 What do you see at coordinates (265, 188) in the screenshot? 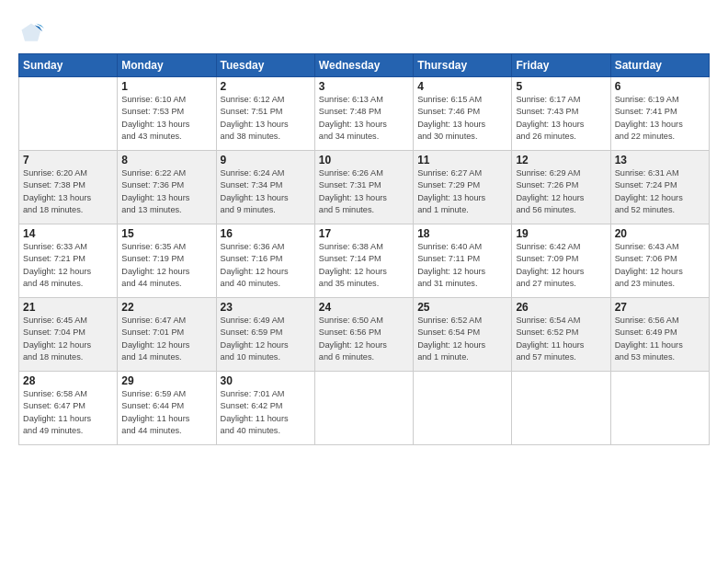
I see `calendar-cell: 9Sunrise: 6:24 AM Sunset: 7:34 PM Daylig…` at bounding box center [265, 188].